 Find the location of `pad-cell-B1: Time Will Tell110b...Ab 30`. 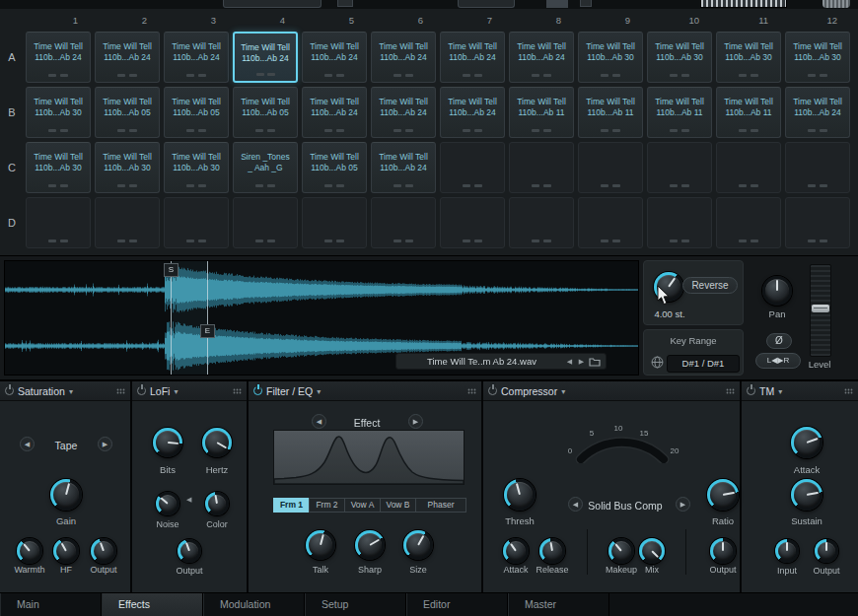

pad-cell-B1: Time Will Tell110b...Ab 30 is located at coordinates (58, 112).